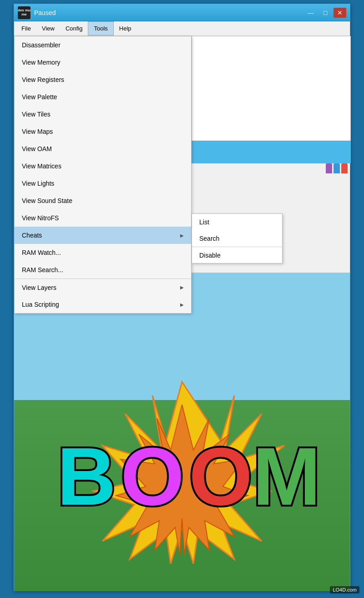 The width and height of the screenshot is (364, 598). What do you see at coordinates (237, 255) in the screenshot?
I see `submenu-disable: Disable` at bounding box center [237, 255].